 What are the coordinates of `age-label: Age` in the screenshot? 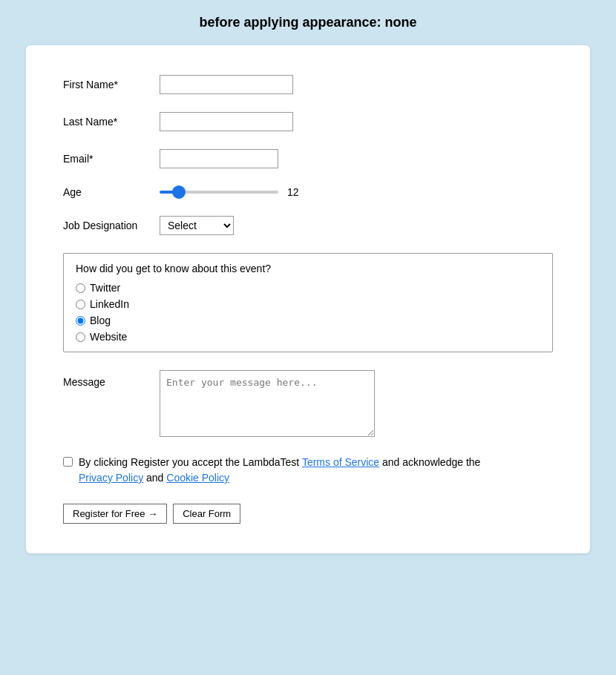 It's located at (111, 192).